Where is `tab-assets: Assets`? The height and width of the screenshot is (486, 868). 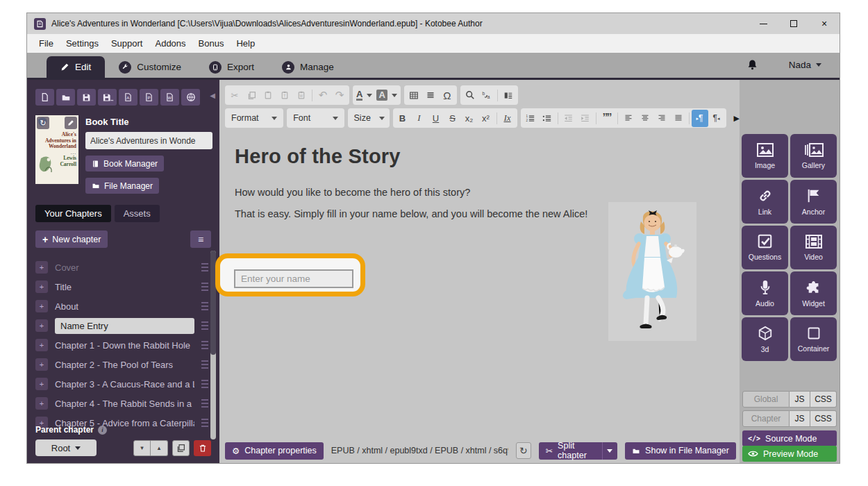 tab-assets: Assets is located at coordinates (137, 214).